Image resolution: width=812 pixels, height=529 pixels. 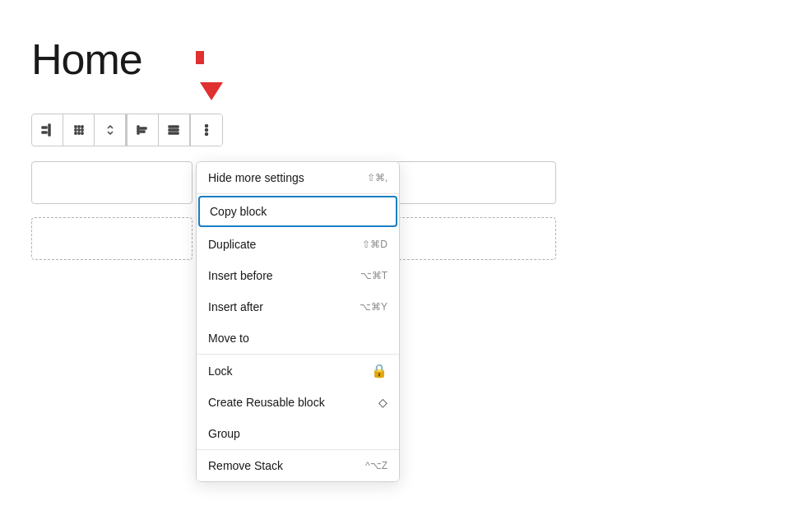 What do you see at coordinates (298, 178) in the screenshot?
I see `menu-item-hide-settings: Hide more settings ⇧⌘,` at bounding box center [298, 178].